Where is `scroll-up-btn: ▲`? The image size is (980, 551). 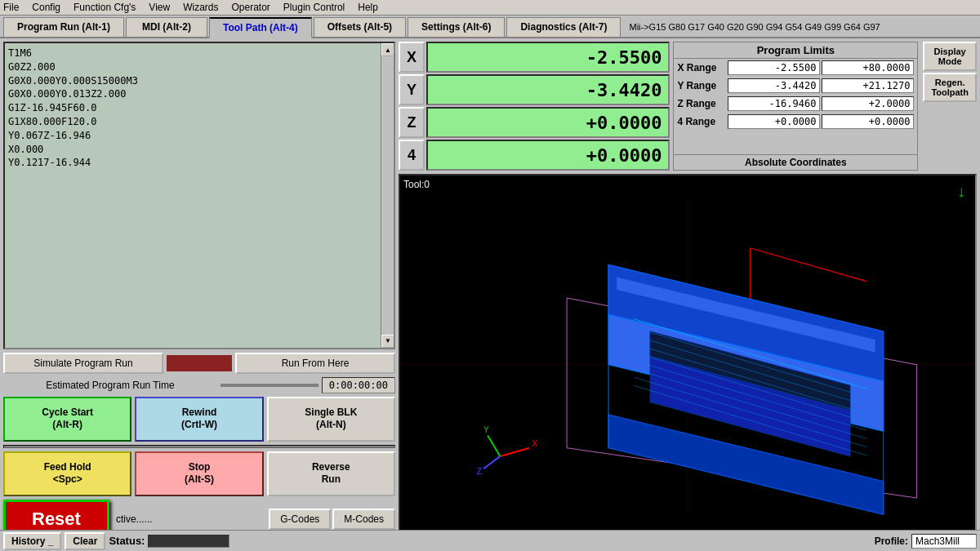
scroll-up-btn: ▲ is located at coordinates (388, 50).